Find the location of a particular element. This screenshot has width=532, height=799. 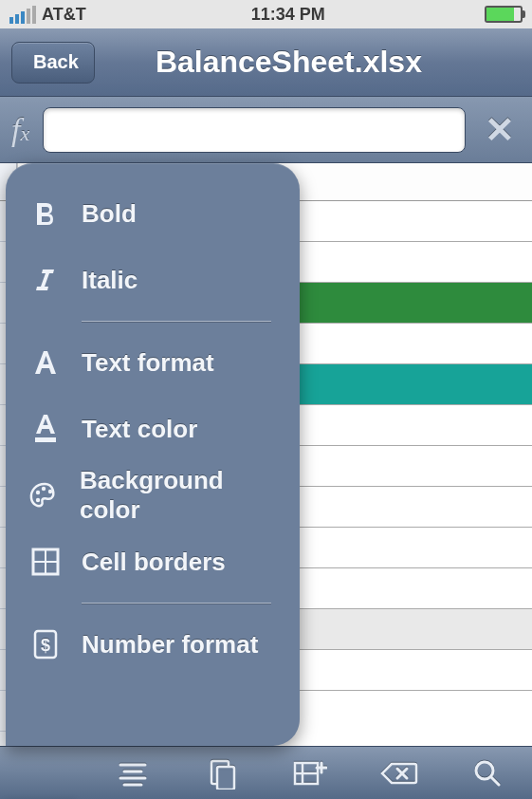

text-color-icon is located at coordinates (46, 429).